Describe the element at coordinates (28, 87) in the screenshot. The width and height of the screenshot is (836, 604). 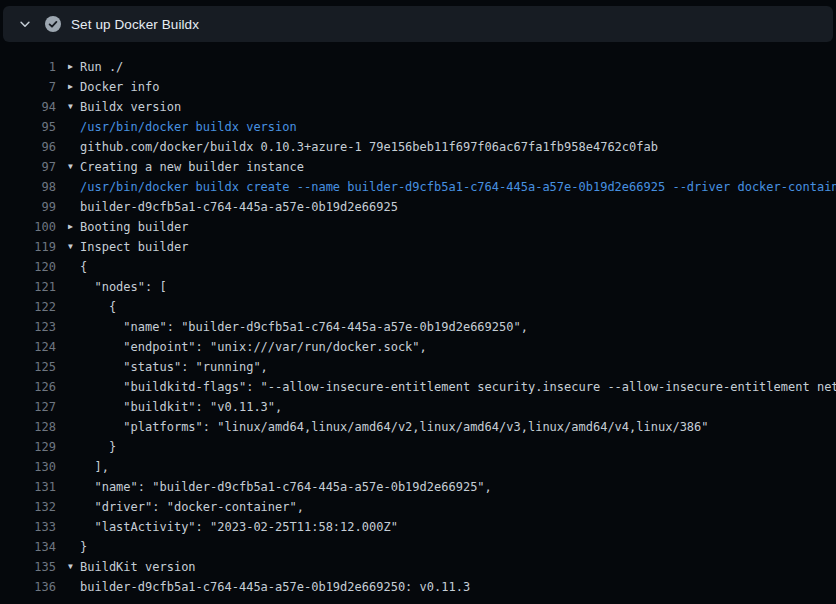
I see `line-number: 7` at that location.